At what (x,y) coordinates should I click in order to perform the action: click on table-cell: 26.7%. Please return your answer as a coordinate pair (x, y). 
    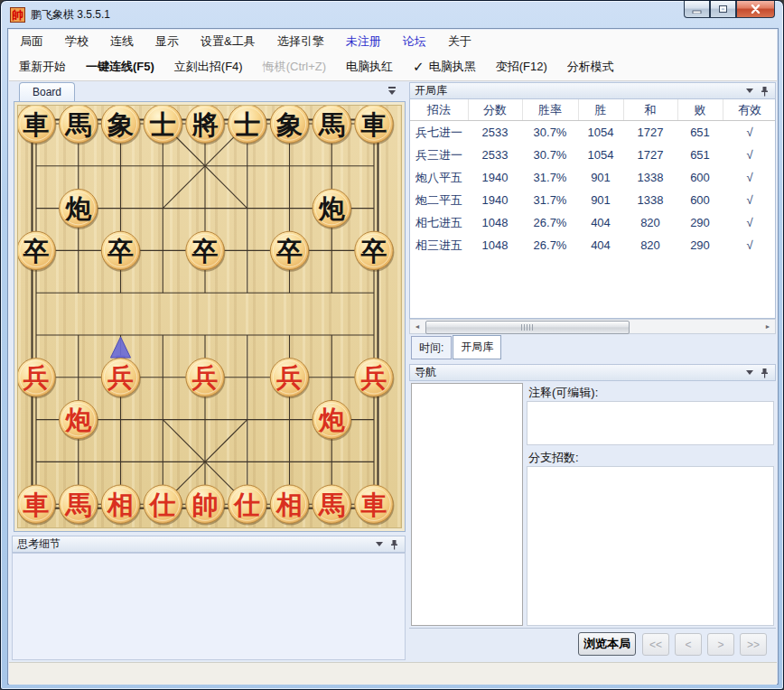
    Looking at the image, I should click on (550, 222).